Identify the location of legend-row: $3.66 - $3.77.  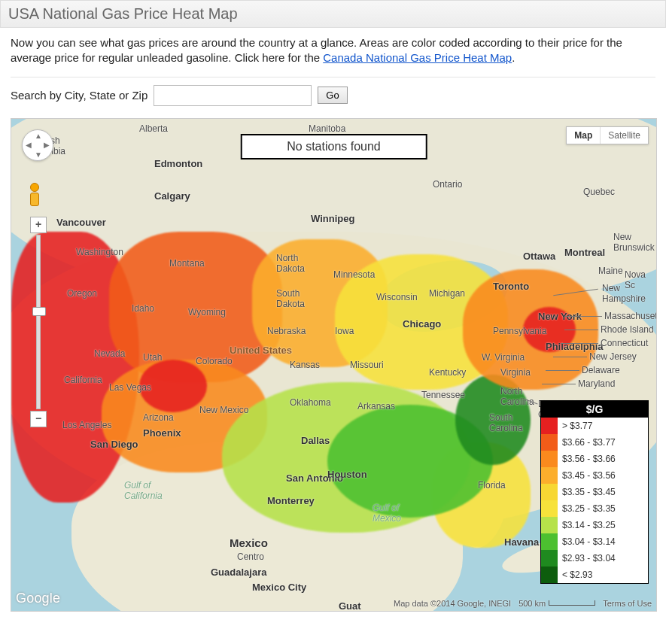
(595, 442).